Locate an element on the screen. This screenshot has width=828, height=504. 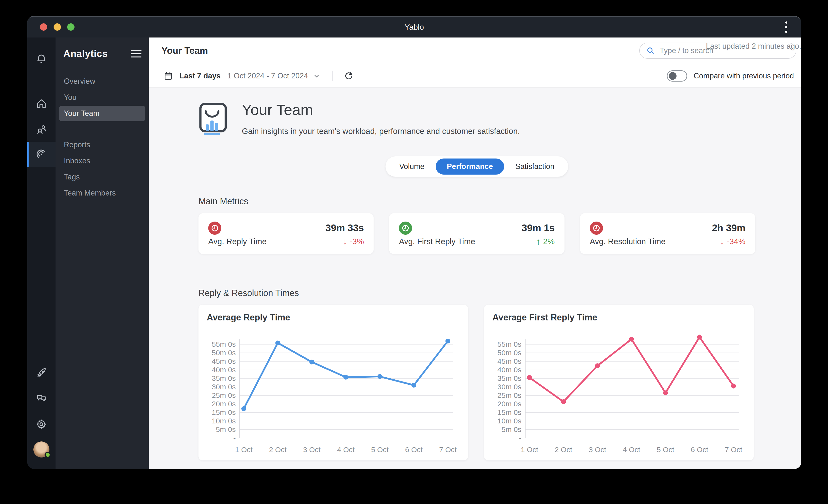
page-title: Your Team is located at coordinates (185, 51).